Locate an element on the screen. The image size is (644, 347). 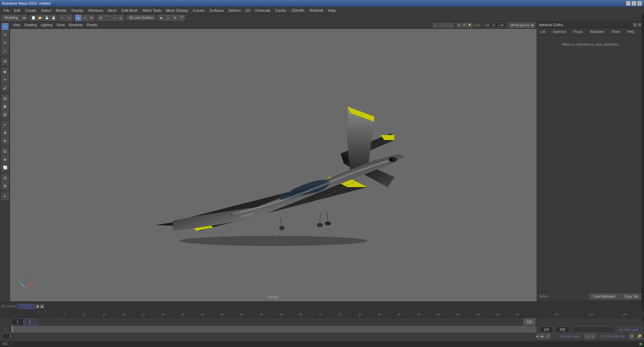
snap-point-btn: ⊹ is located at coordinates (114, 18).